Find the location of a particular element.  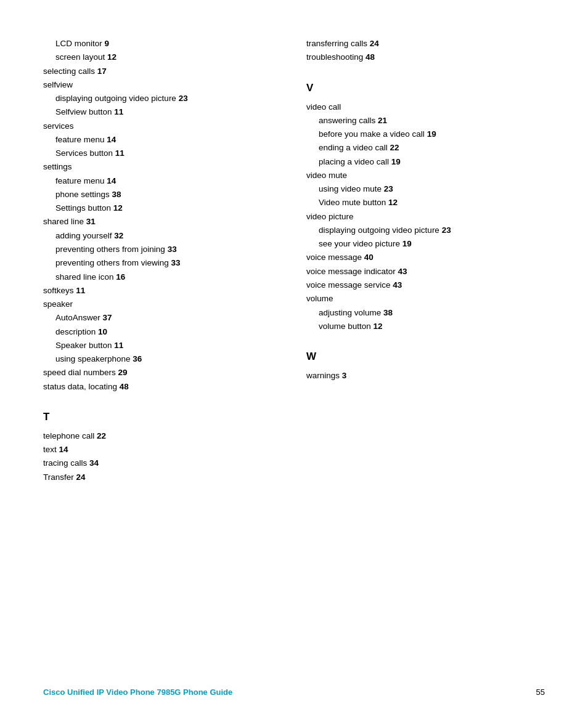

footer-title: Cisco Unified IP Video Phone 7985G Phone… is located at coordinates (138, 692).